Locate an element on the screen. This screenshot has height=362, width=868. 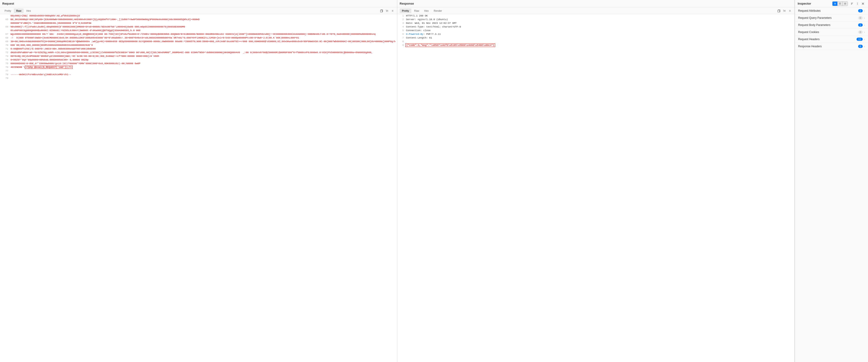
tab-response-render: Render is located at coordinates (438, 11).